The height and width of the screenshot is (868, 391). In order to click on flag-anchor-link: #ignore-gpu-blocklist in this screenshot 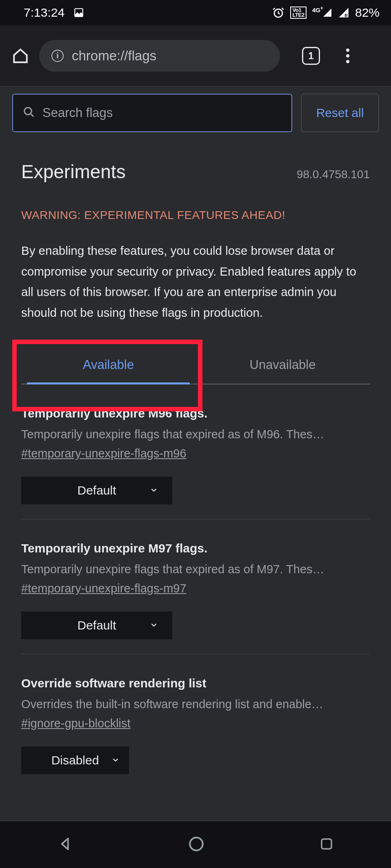, I will do `click(76, 723)`.